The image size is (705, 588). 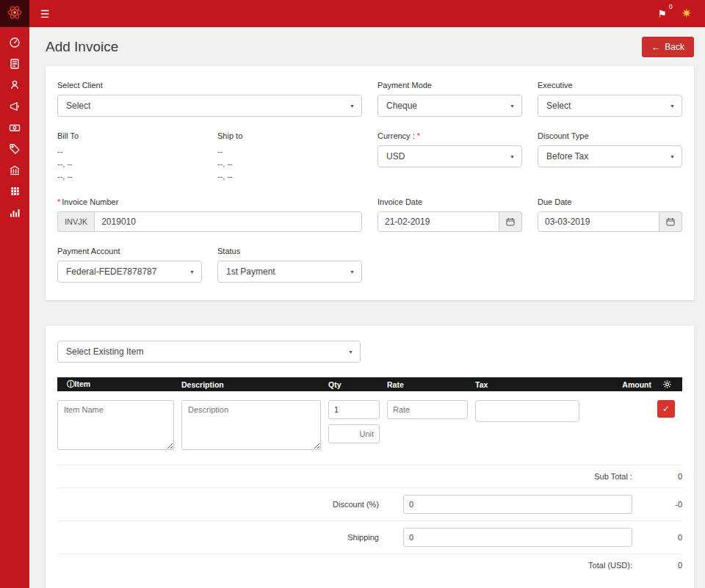 I want to click on discount-value: -0, so click(x=657, y=504).